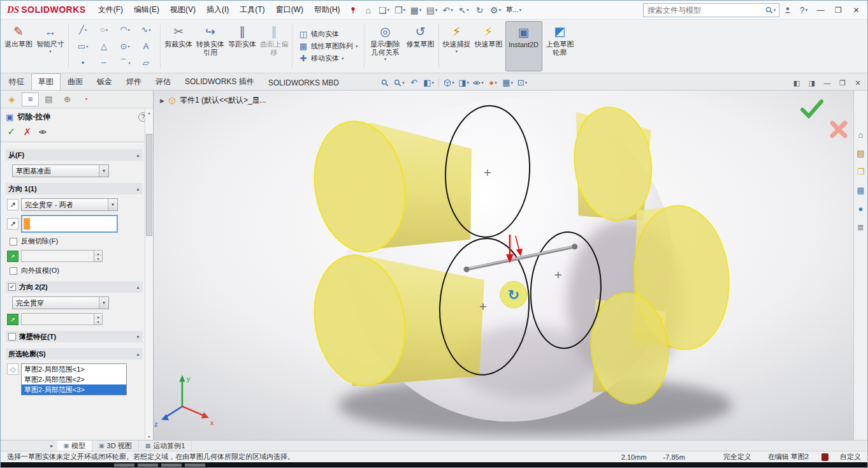 Image resolution: width=868 pixels, height=468 pixels. What do you see at coordinates (825, 457) in the screenshot?
I see `status-tag-icon` at bounding box center [825, 457].